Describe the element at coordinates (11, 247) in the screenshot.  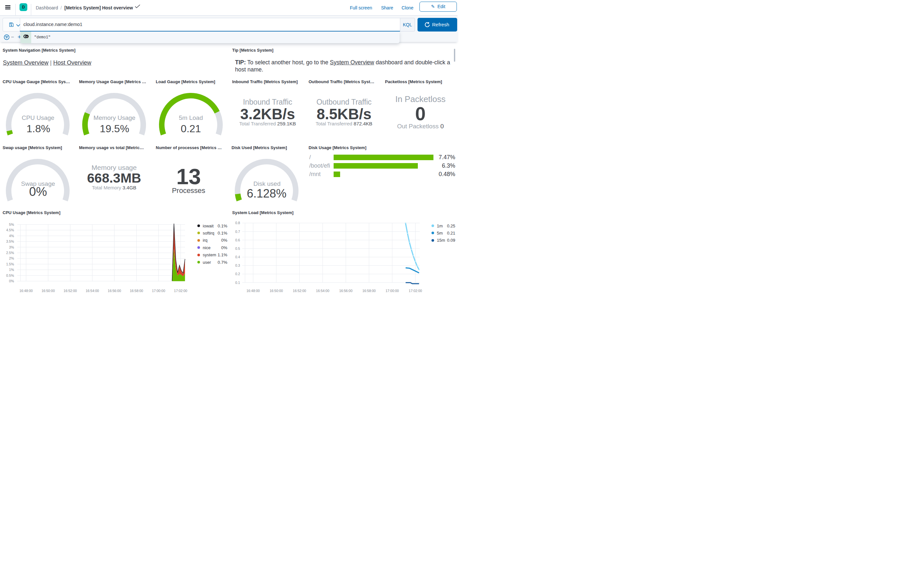
I see `svg-text: 3%` at that location.